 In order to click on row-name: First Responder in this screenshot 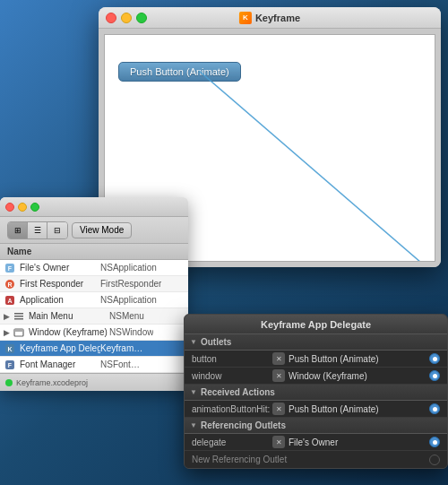, I will do `click(60, 283)`.